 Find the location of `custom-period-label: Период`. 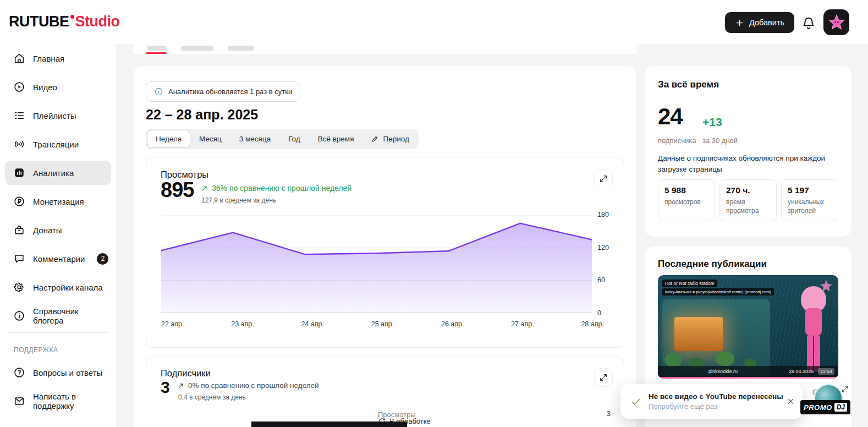

custom-period-label: Период is located at coordinates (396, 139).